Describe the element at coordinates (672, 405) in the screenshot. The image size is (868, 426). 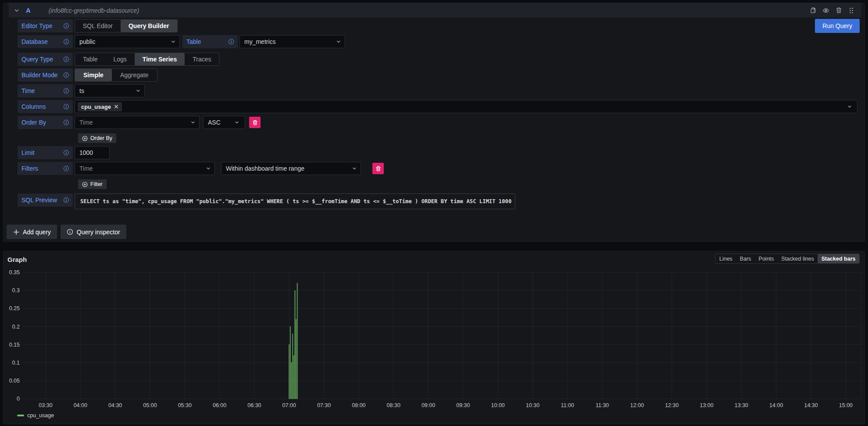
I see `svg-text: 12:30` at that location.